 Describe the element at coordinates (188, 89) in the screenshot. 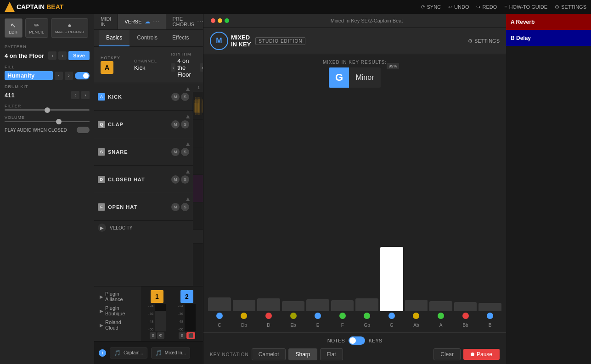

I see `kick-expand-button: ▲` at that location.